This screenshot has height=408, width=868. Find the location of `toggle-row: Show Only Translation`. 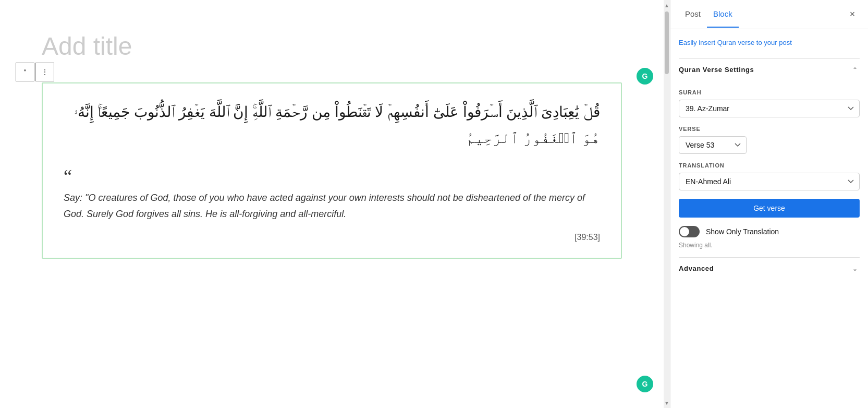

toggle-row: Show Only Translation is located at coordinates (769, 232).